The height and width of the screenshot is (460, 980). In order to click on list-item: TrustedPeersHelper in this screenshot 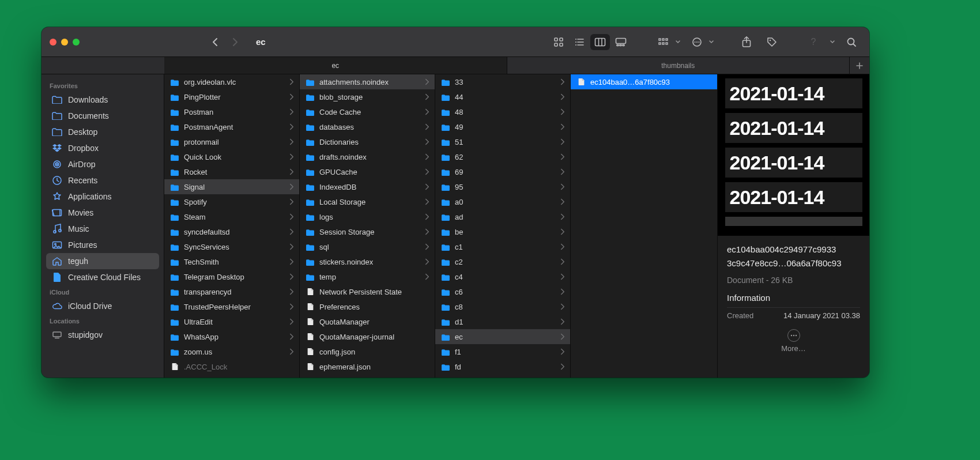, I will do `click(232, 307)`.